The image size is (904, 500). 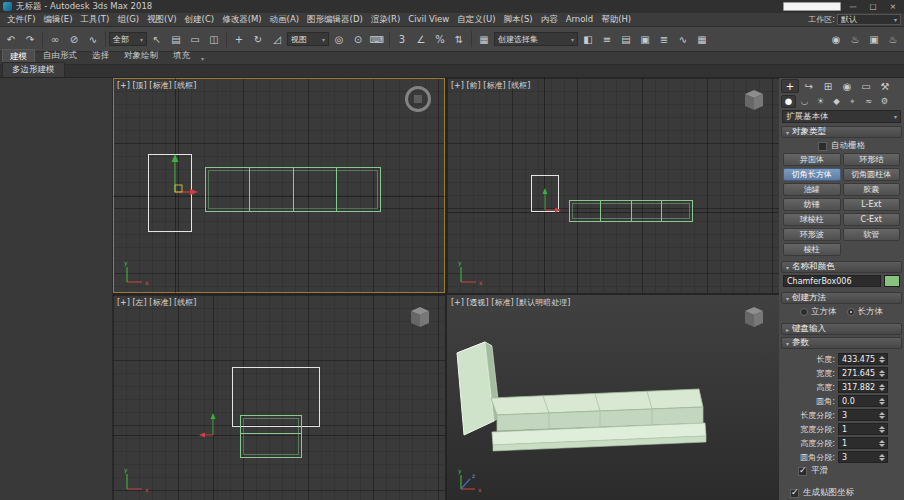 I want to click on select-object-icon: ↖, so click(x=157, y=39).